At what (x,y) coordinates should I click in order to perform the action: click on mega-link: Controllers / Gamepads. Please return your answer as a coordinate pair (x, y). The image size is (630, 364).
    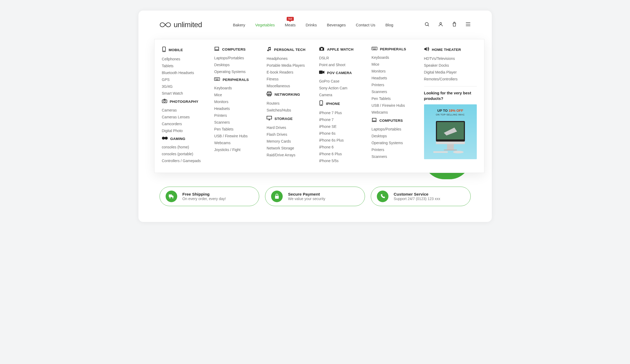
    Looking at the image, I should click on (185, 161).